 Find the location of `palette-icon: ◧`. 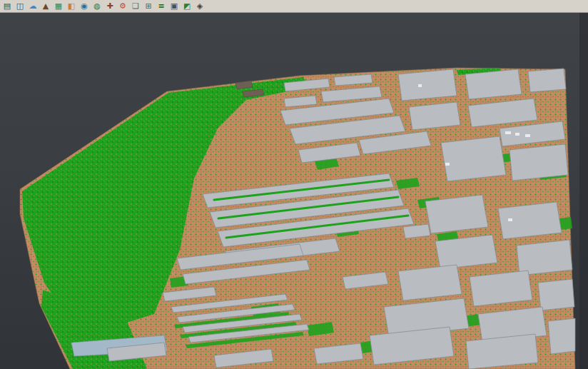

palette-icon: ◧ is located at coordinates (71, 6).